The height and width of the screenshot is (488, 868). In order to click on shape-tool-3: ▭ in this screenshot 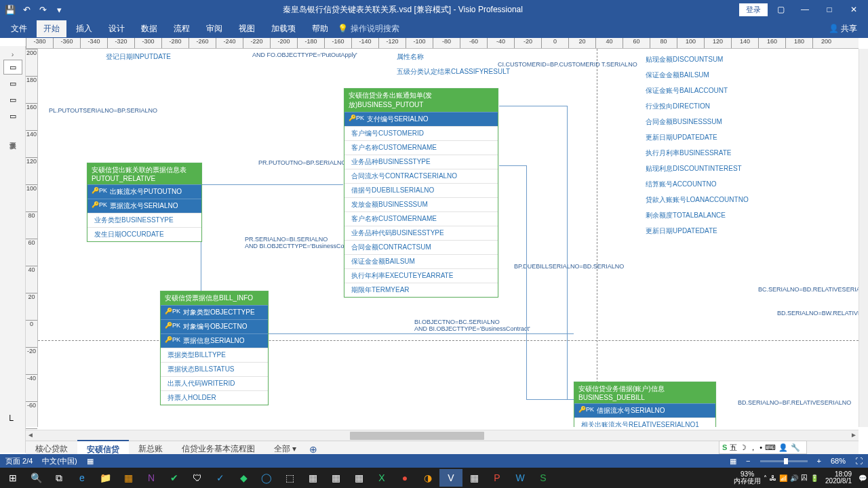, I will do `click(13, 100)`.